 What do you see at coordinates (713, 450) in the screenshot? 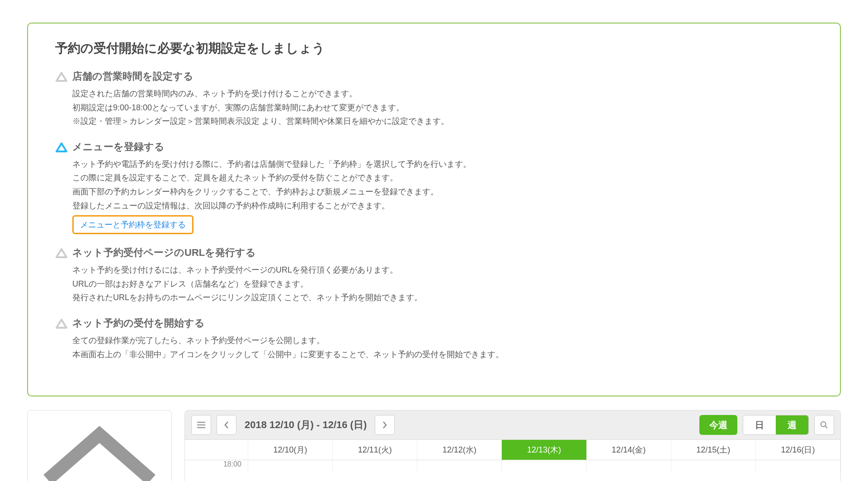
I see `schedule-day-header: 12/15(土)` at bounding box center [713, 450].